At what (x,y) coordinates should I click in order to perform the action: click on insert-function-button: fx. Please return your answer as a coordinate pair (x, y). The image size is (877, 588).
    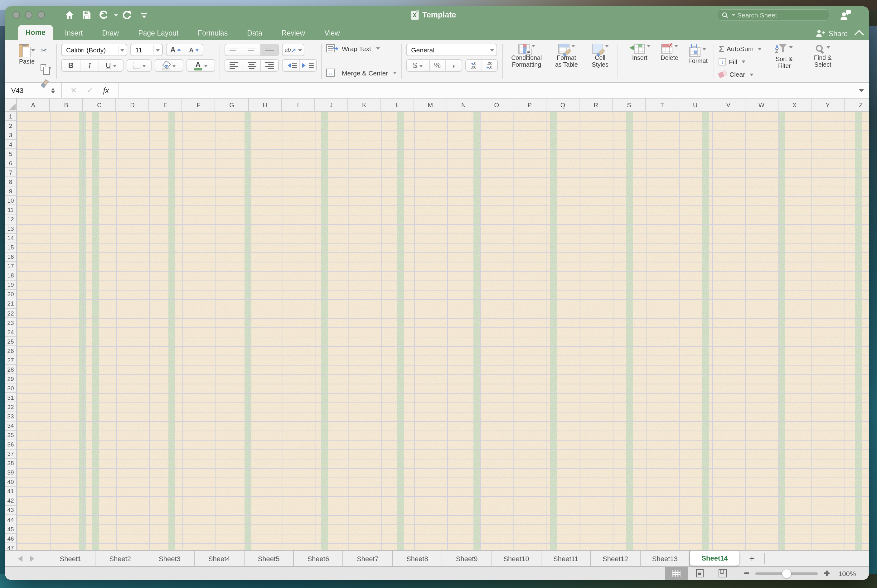
    Looking at the image, I should click on (106, 90).